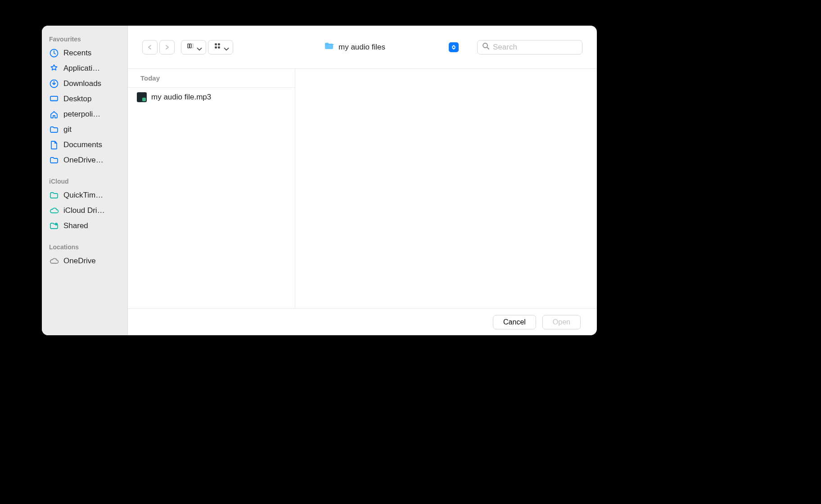 This screenshot has width=821, height=504. I want to click on toolbar: my audio files, so click(362, 47).